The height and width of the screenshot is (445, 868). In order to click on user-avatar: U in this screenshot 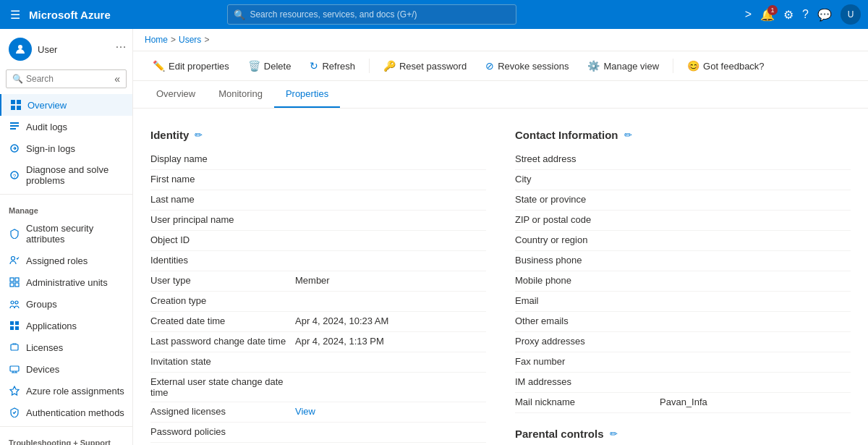, I will do `click(851, 14)`.